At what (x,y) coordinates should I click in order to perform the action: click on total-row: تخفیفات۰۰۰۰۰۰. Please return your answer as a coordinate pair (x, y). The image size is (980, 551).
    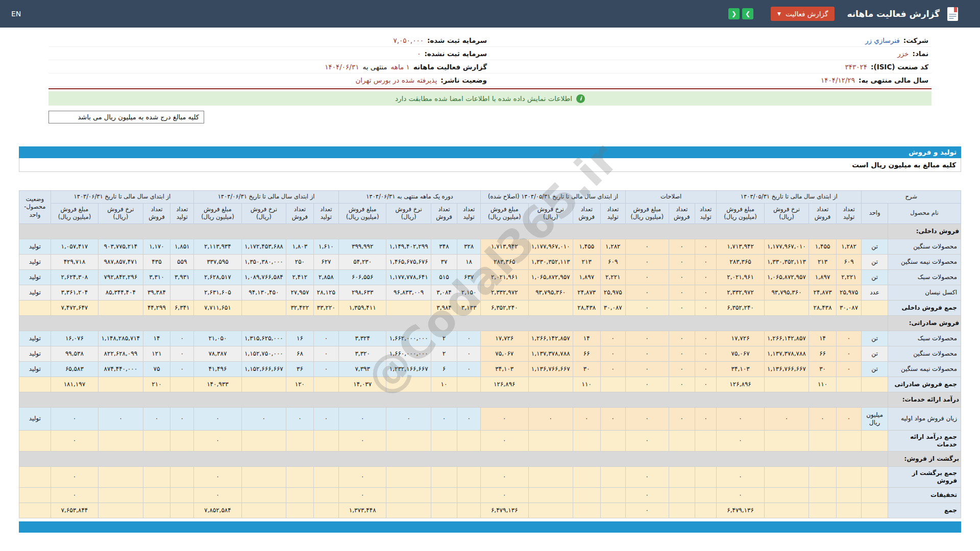
    Looking at the image, I should click on (490, 495).